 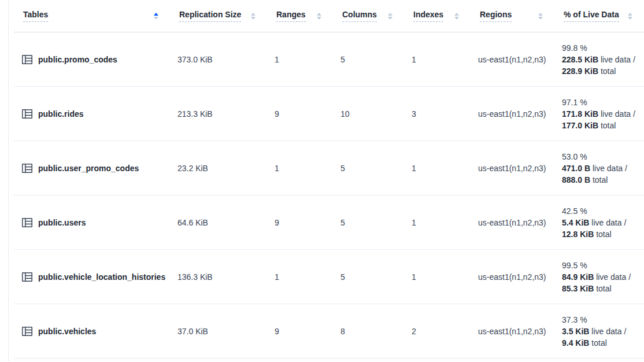 I want to click on column-header-columns: Columns, so click(x=369, y=16).